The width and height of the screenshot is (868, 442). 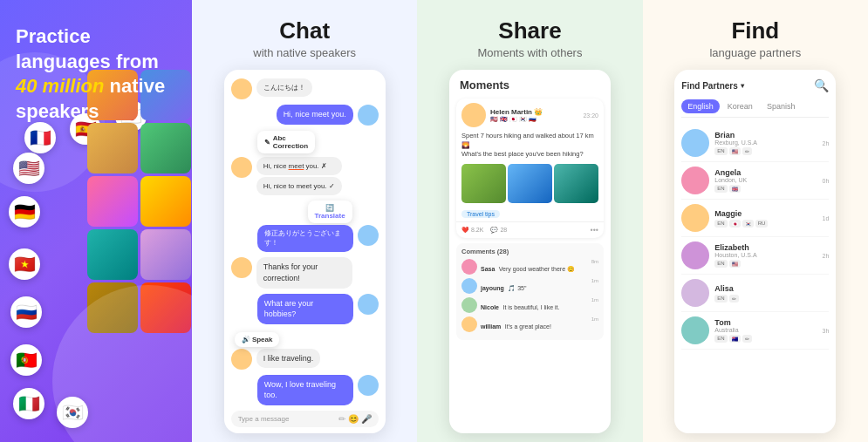 What do you see at coordinates (755, 293) in the screenshot?
I see `partner-alisa: Alisa EN✏` at bounding box center [755, 293].